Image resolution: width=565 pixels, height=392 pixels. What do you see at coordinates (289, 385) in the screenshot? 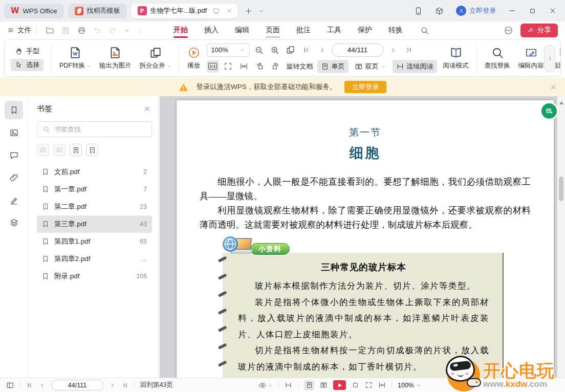
I see `continuous-read-button` at bounding box center [289, 385].